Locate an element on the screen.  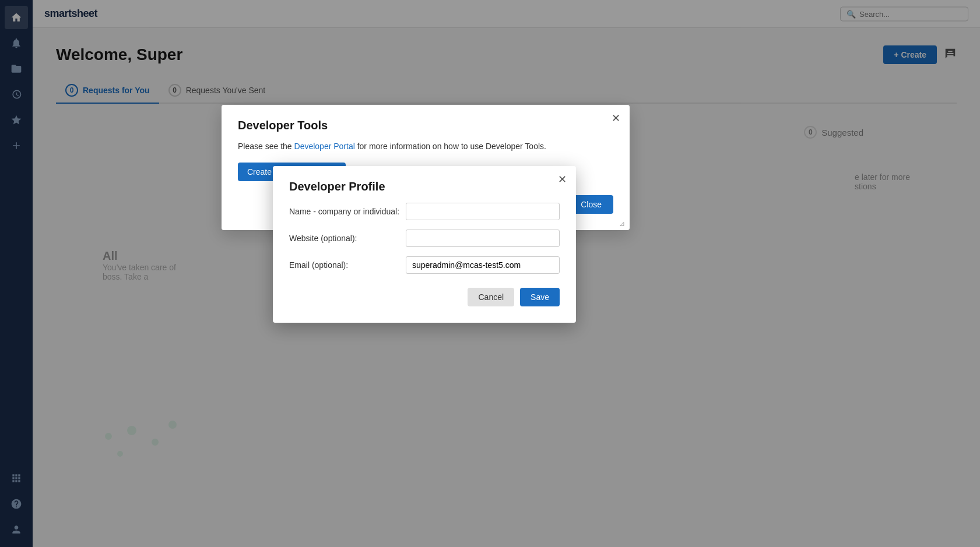
name-row: Name - company or individual: is located at coordinates (424, 211).